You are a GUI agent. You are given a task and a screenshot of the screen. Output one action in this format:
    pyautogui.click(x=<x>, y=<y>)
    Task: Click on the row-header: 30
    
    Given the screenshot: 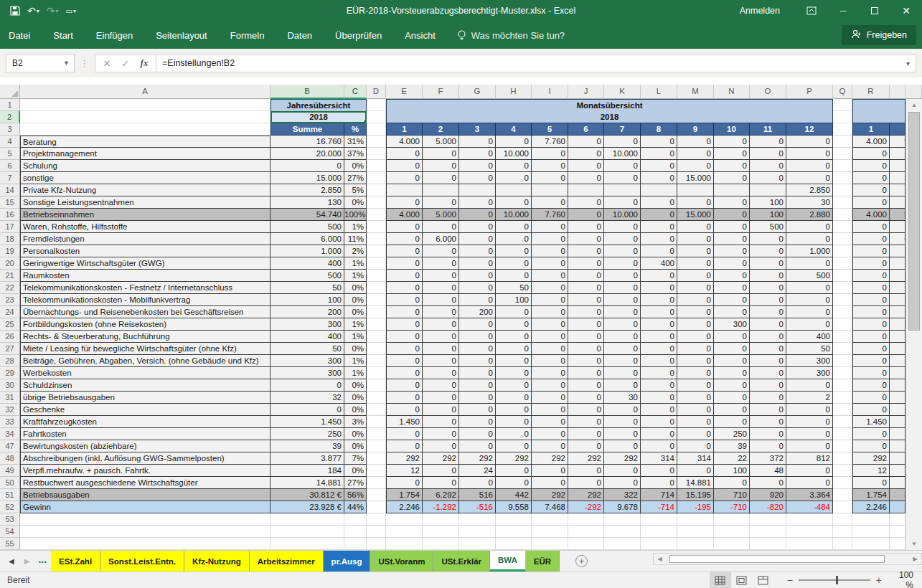 What is the action you would take?
    pyautogui.click(x=10, y=386)
    